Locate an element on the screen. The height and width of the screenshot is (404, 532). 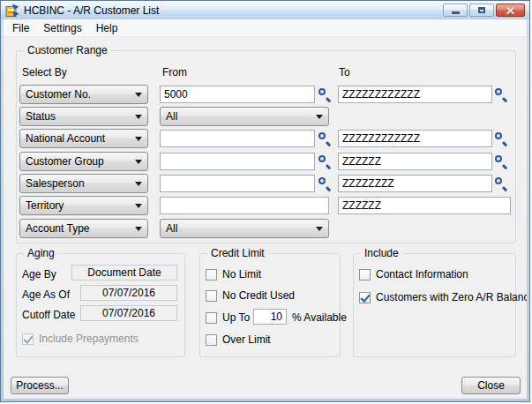
window-controls is located at coordinates (483, 11).